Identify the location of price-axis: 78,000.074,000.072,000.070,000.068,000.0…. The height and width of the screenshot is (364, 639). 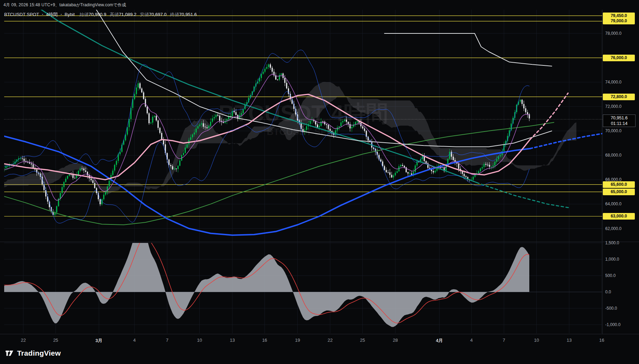
(621, 172).